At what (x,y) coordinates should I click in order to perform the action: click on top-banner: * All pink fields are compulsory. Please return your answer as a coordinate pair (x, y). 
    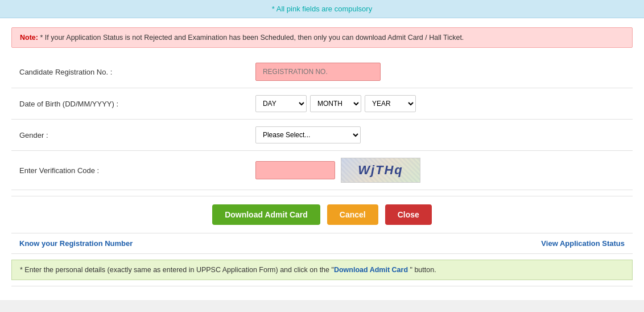
    Looking at the image, I should click on (322, 9).